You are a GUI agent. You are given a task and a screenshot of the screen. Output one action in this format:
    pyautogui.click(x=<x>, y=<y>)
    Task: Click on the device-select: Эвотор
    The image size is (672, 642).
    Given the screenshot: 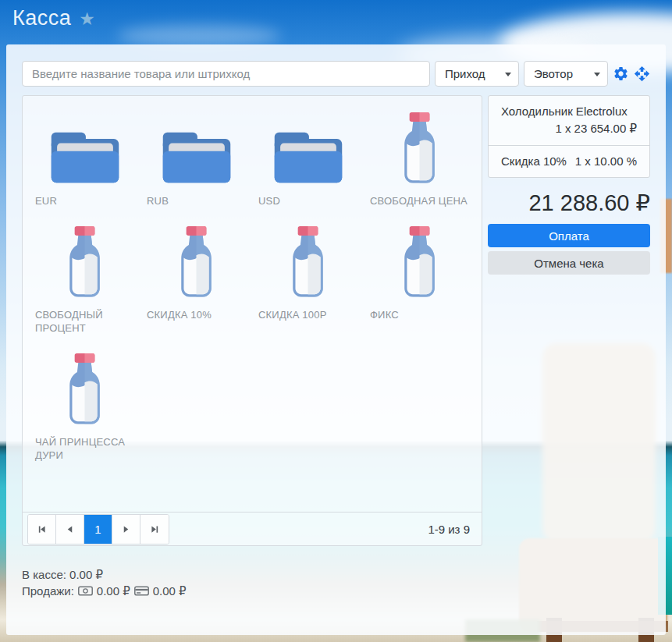 What is the action you would take?
    pyautogui.click(x=566, y=73)
    